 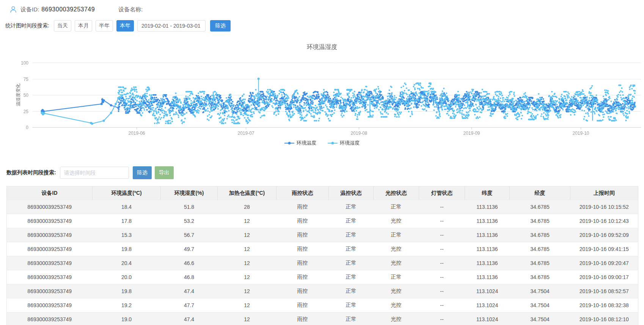 I want to click on table-cell: 46.6, so click(x=189, y=263).